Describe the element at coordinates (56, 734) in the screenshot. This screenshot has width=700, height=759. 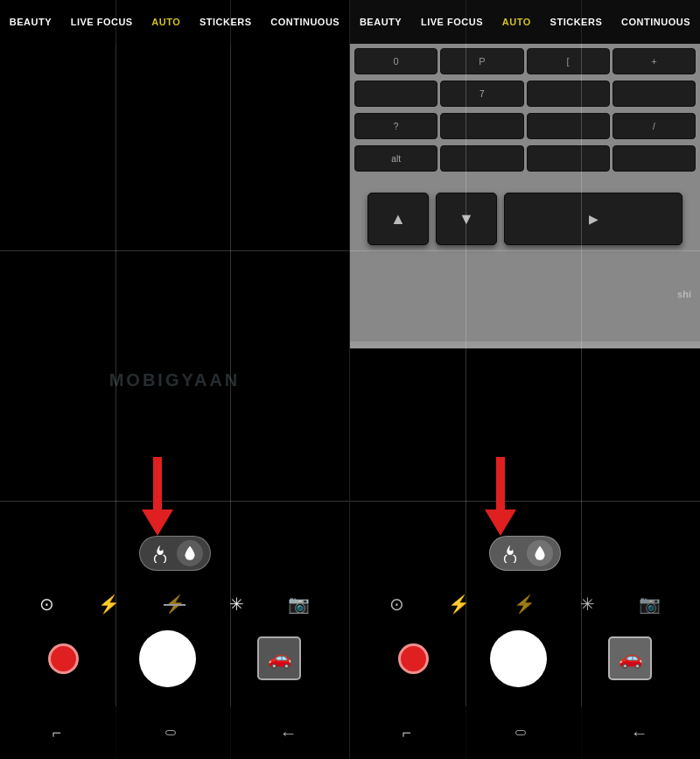
I see `left-nav-back: ⌐` at that location.